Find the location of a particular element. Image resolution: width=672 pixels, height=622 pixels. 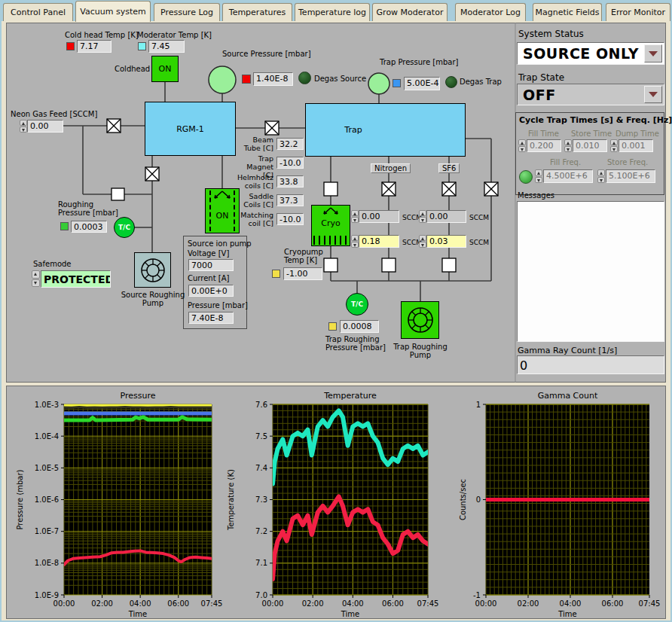

fill-freq-spinner is located at coordinates (539, 176).